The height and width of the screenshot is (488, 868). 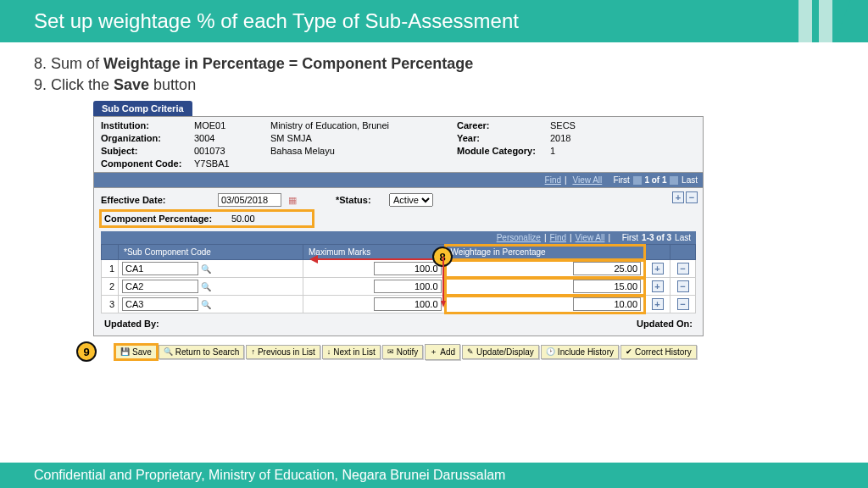 What do you see at coordinates (551, 352) in the screenshot?
I see `history-icon: 🕑` at bounding box center [551, 352].